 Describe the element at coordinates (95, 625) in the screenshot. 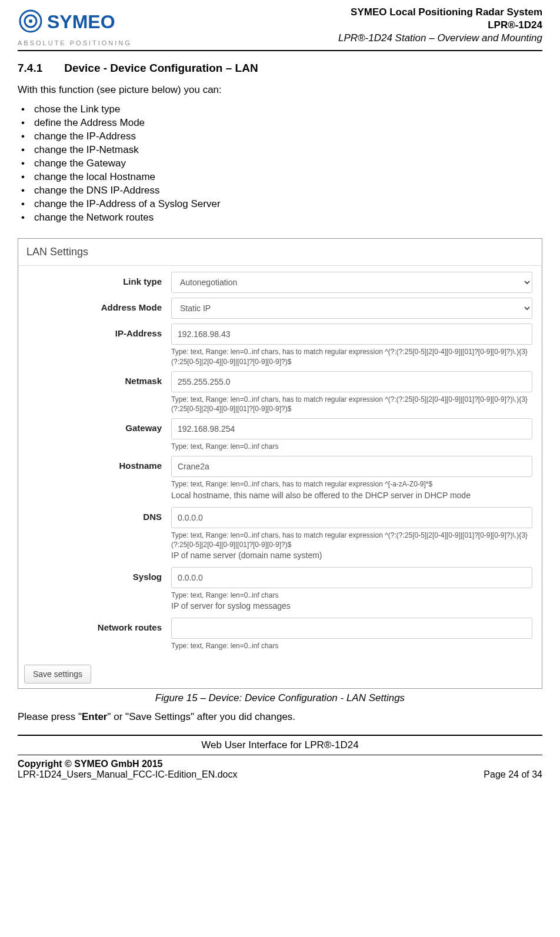

I see `label-network-routes: Network routes` at that location.